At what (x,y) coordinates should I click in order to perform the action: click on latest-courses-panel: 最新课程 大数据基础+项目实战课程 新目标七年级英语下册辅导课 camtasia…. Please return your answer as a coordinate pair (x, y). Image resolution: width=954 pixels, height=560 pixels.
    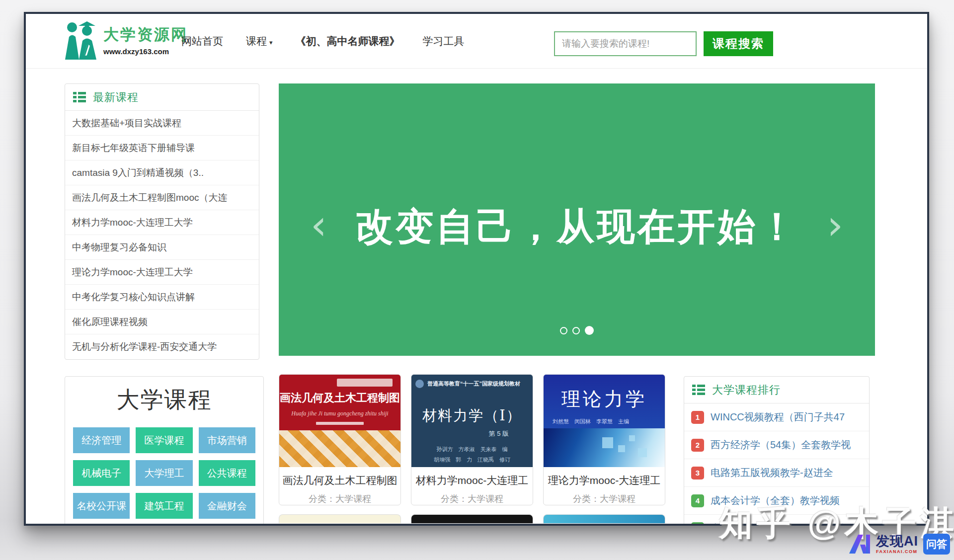
    Looking at the image, I should click on (162, 222).